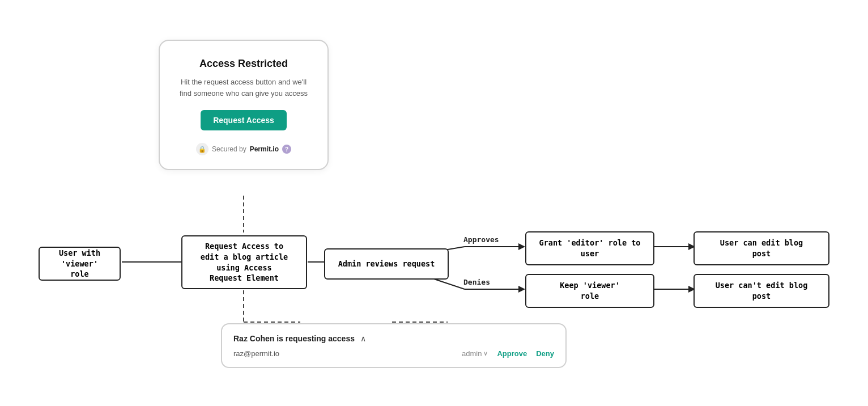 The width and height of the screenshot is (868, 406). What do you see at coordinates (394, 339) in the screenshot?
I see `notification-header: Raz Cohen is requesting access ∧` at bounding box center [394, 339].